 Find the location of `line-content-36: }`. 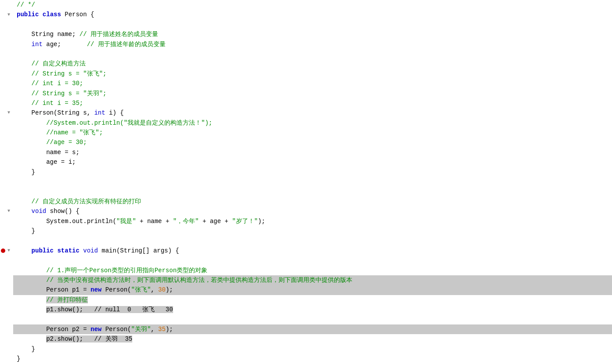

line-content-36: } is located at coordinates (313, 349).